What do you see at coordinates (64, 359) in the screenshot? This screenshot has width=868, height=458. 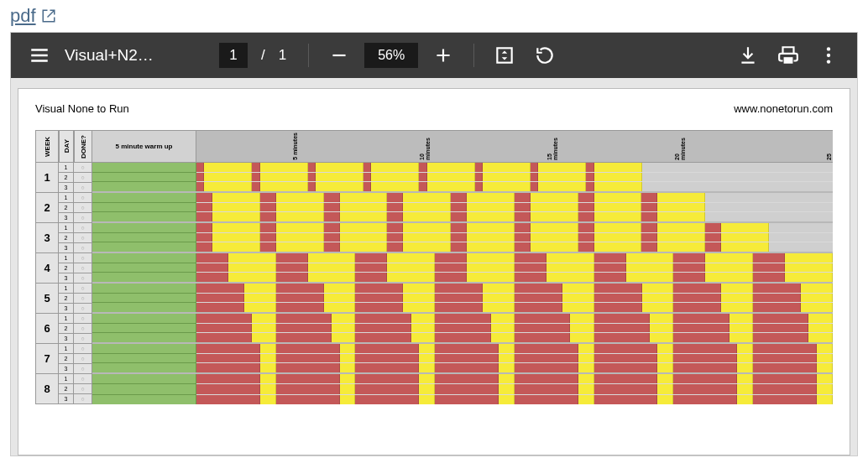 I see `week-row: 7123○○○` at bounding box center [64, 359].